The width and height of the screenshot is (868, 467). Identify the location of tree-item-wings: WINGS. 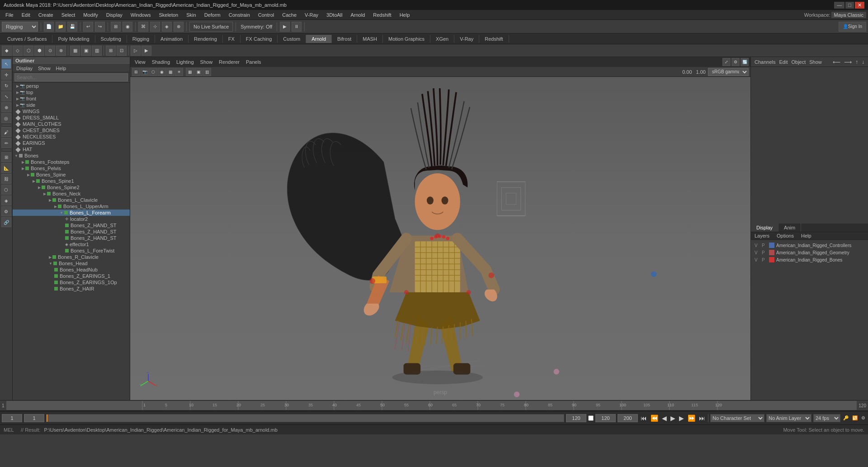
(71, 111).